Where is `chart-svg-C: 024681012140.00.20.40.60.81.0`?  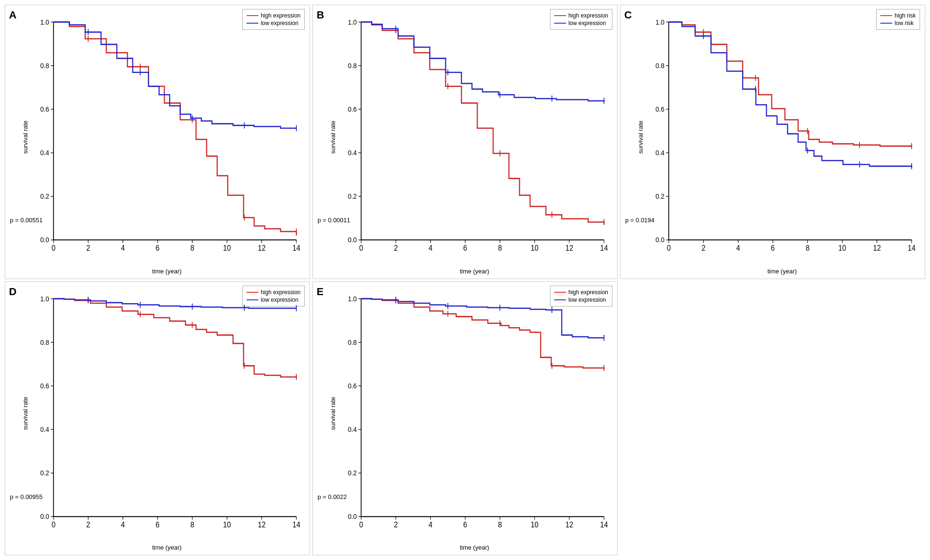 chart-svg-C: 024681012140.00.20.40.60.81.0 is located at coordinates (782, 137).